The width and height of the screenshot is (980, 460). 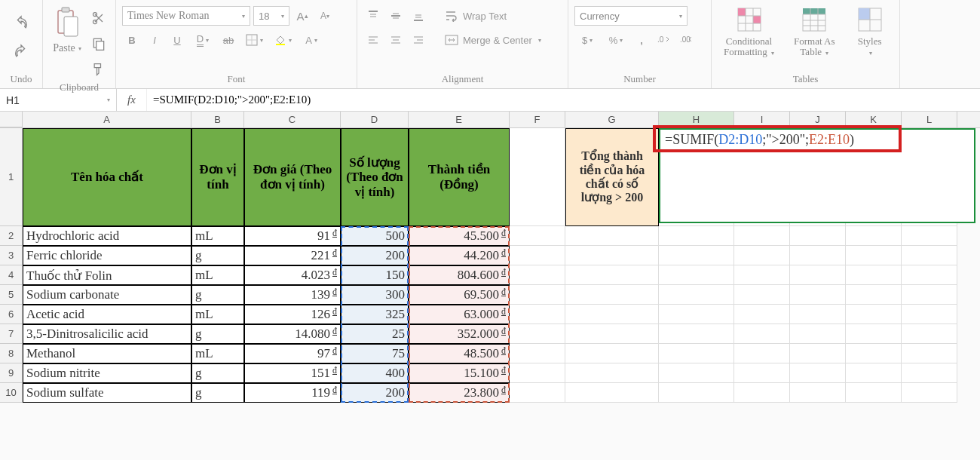 What do you see at coordinates (459, 119) in the screenshot?
I see `column-header-E: E` at bounding box center [459, 119].